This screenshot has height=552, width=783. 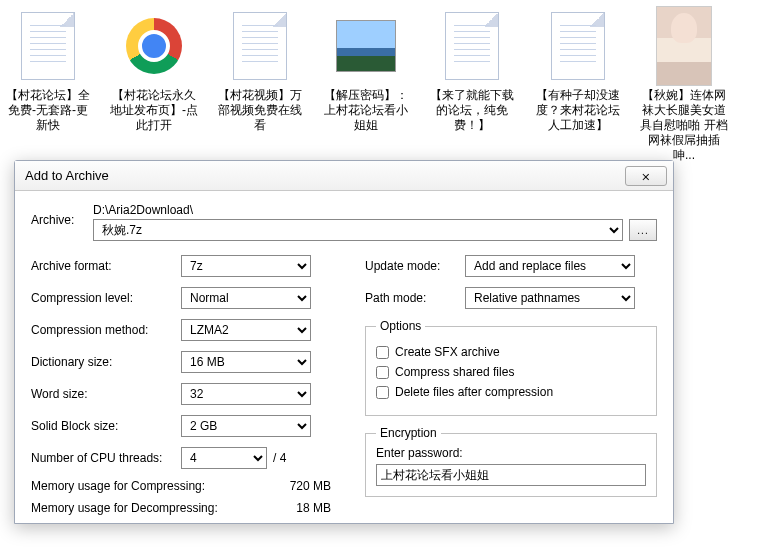 I want to click on archive-path: D:\Aria2Download\, so click(x=375, y=210).